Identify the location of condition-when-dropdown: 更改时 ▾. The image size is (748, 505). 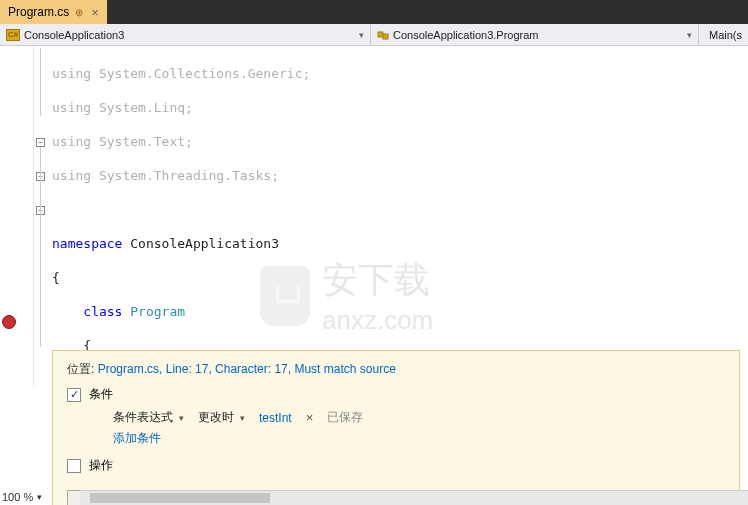
(222, 418).